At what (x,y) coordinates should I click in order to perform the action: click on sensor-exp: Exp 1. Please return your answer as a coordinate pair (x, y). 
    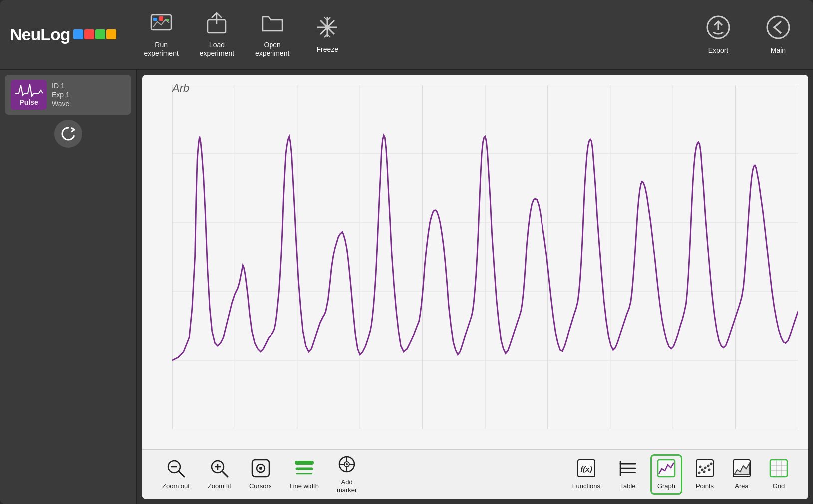
    Looking at the image, I should click on (61, 95).